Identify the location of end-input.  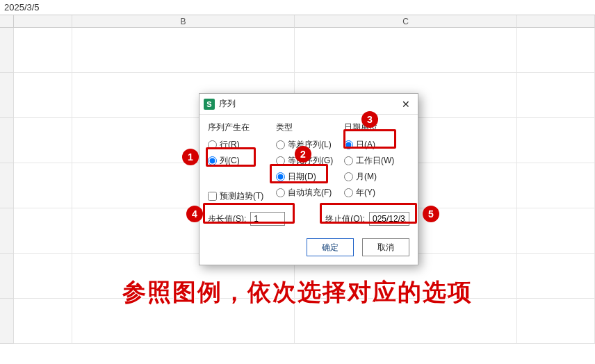
(389, 219).